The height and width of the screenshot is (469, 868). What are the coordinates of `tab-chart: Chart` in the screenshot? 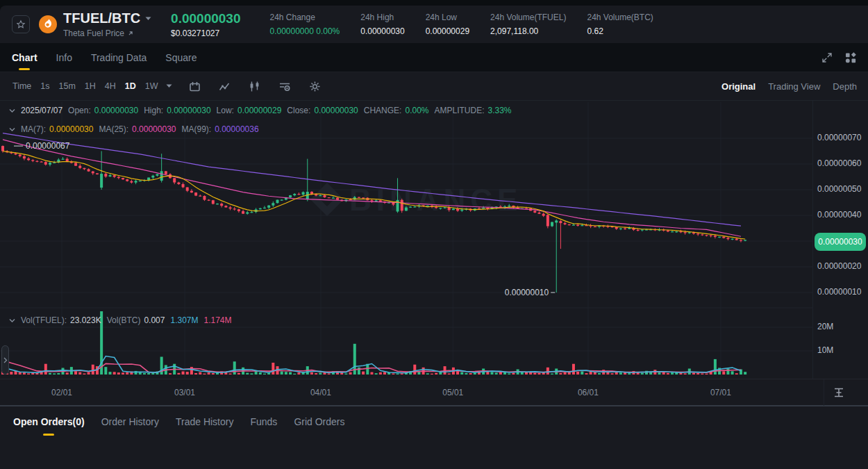 It's located at (25, 58).